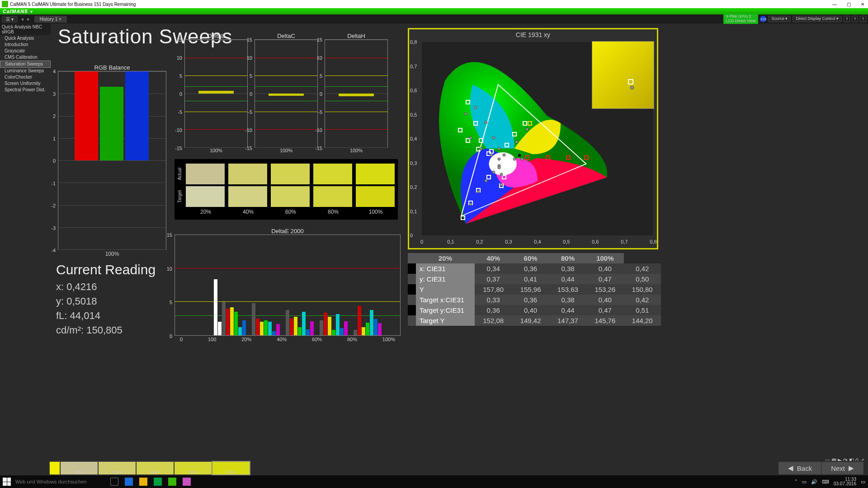 This screenshot has height=488, width=868. I want to click on reading-title: Current Reading, so click(106, 270).